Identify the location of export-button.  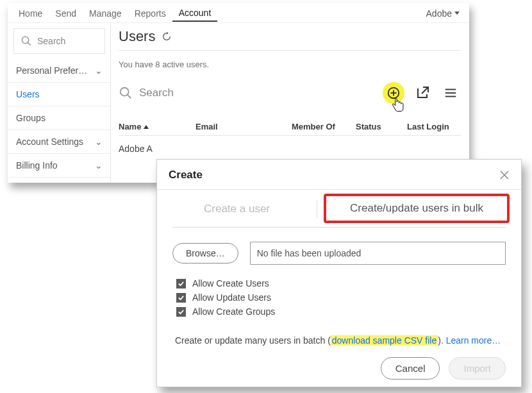
(422, 93).